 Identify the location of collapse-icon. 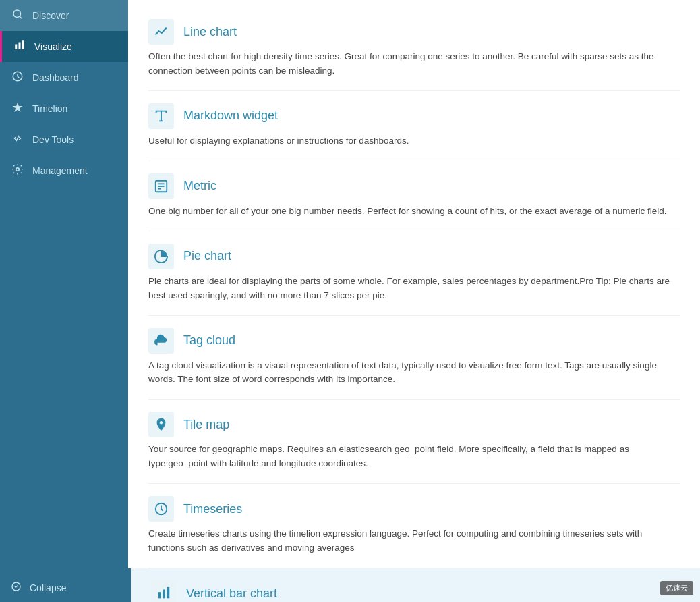
(16, 587).